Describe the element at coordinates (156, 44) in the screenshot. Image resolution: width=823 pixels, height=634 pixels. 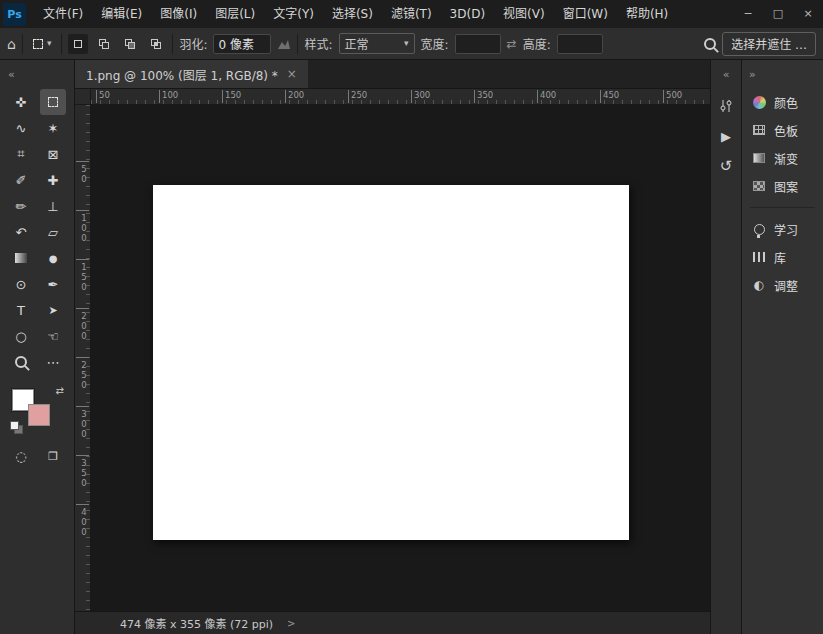
I see `intersect-selection-button` at that location.